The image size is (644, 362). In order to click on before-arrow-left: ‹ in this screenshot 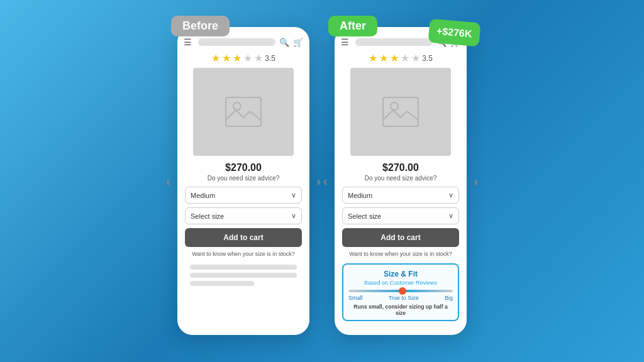, I will do `click(169, 181)`.